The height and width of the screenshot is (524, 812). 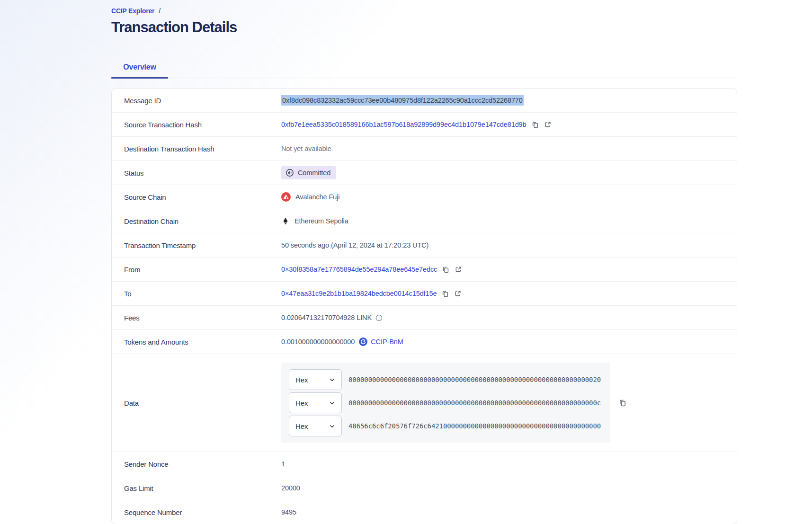 What do you see at coordinates (424, 100) in the screenshot?
I see `table-row-message-id: Message ID 0xf8dc098c832332ac59ccc73ee00…` at bounding box center [424, 100].